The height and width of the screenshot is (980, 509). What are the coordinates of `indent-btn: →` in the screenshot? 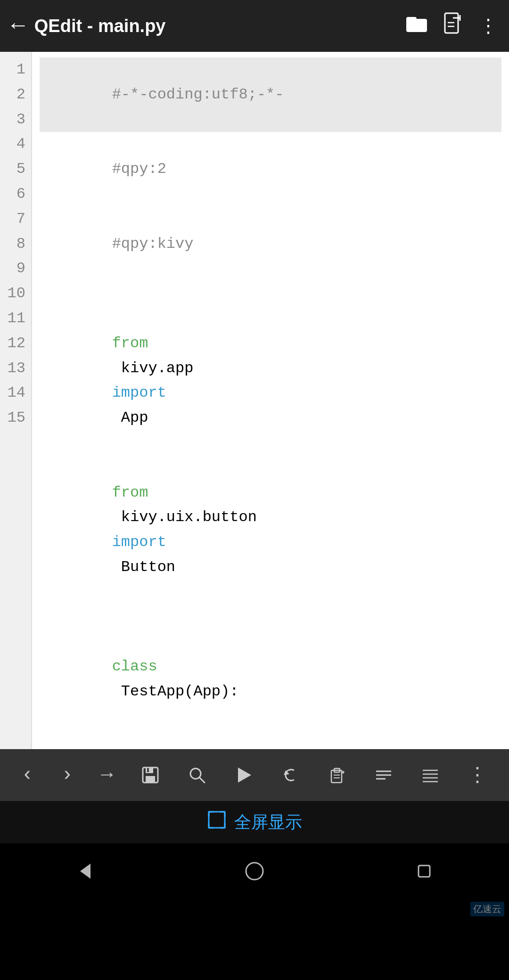 It's located at (107, 775).